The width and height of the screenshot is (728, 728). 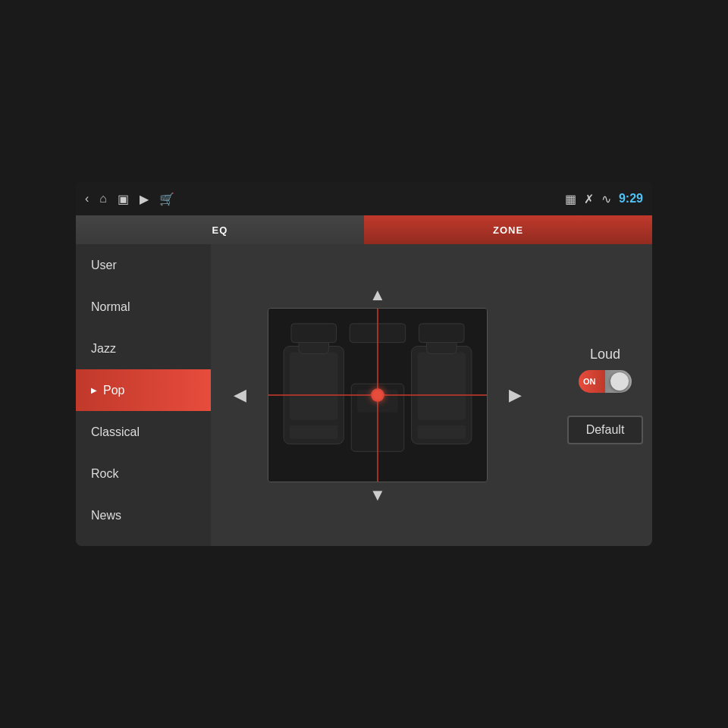 What do you see at coordinates (364, 199) in the screenshot?
I see `status-bar: ‹ ⌂ ▣ ▶ 🛒 ▦ ✗ ∿ 9:29` at bounding box center [364, 199].